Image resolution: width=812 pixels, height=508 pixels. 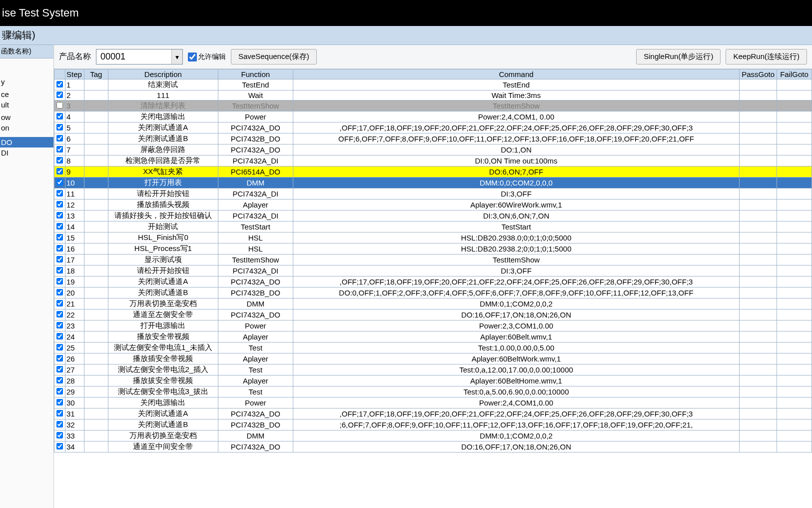 I want to click on cell: 8, so click(x=75, y=161).